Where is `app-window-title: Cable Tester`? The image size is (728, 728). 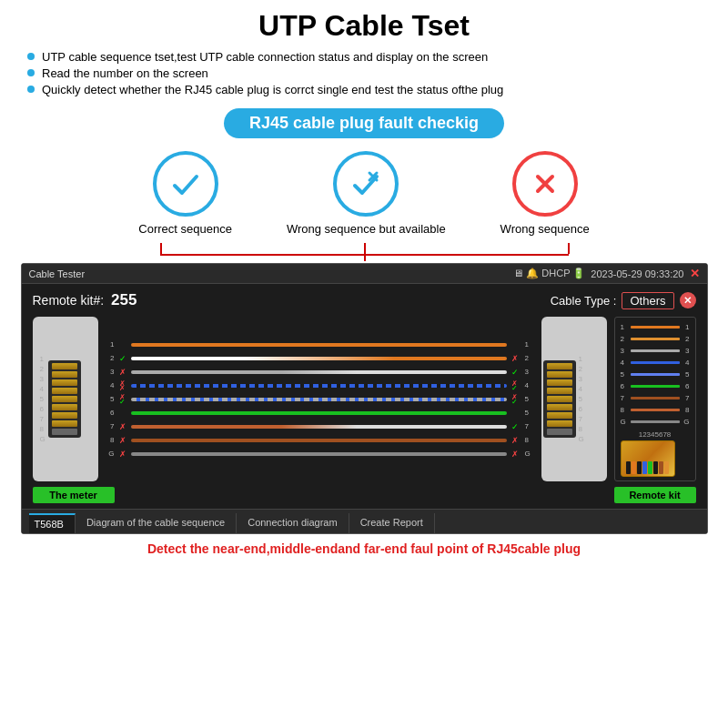 app-window-title: Cable Tester is located at coordinates (57, 274).